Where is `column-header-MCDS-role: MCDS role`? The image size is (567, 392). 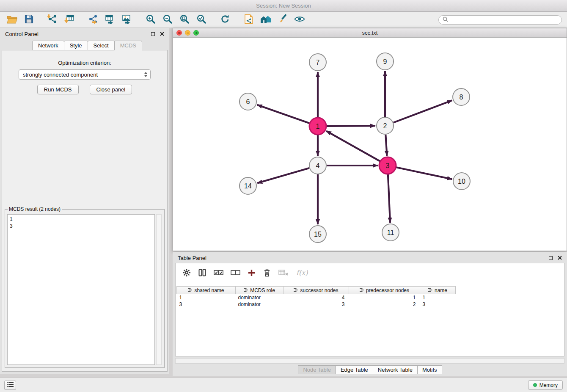 column-header-MCDS-role: MCDS role is located at coordinates (260, 290).